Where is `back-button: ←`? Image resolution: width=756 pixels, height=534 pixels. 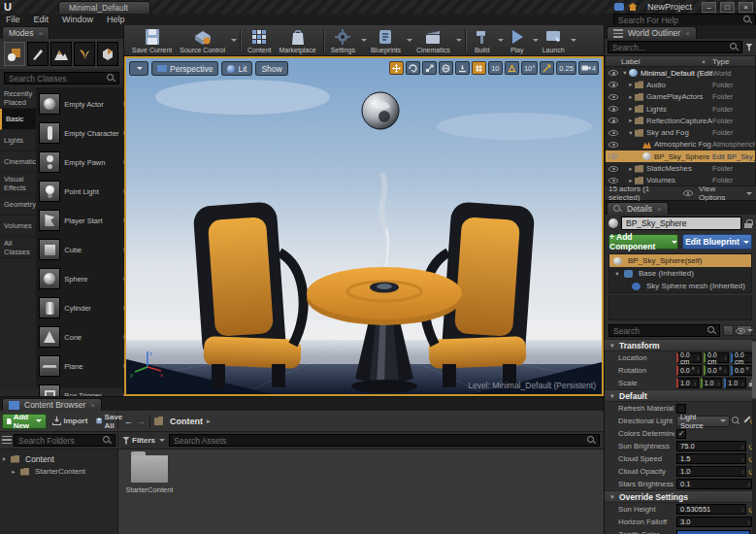
back-button: ← is located at coordinates (128, 421).